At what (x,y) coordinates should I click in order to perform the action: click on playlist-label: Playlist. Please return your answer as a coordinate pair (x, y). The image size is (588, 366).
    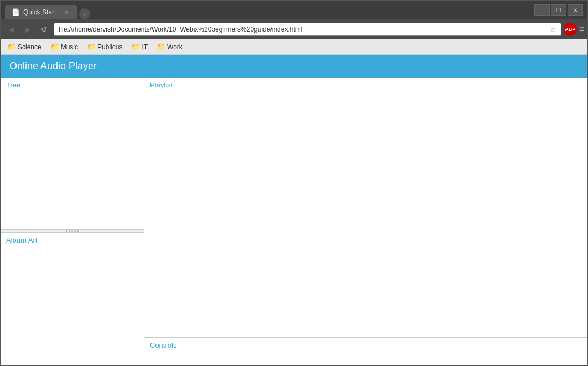
    Looking at the image, I should click on (366, 85).